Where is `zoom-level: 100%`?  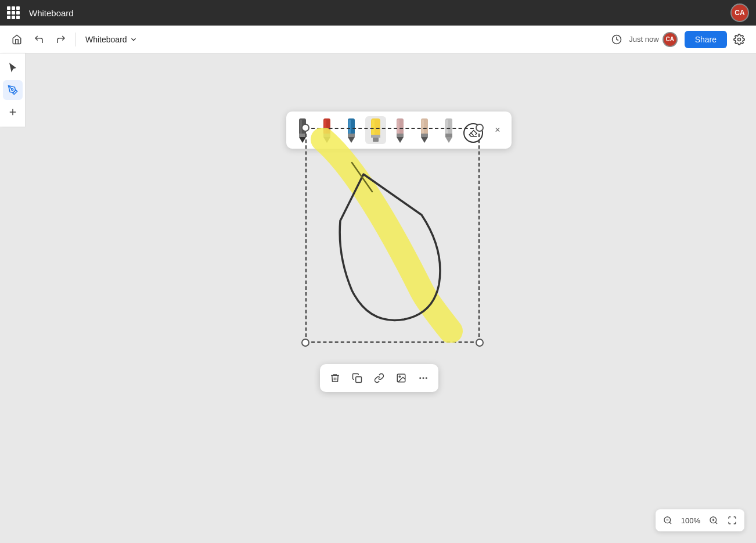 zoom-level: 100% is located at coordinates (691, 520).